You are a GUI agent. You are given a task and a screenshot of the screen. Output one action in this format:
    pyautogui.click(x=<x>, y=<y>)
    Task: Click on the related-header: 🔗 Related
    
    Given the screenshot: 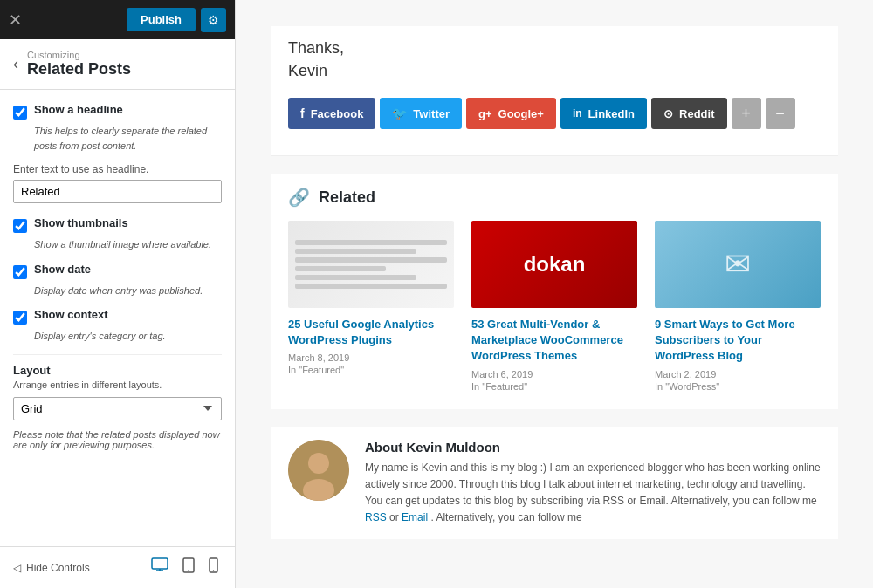 What is the action you would take?
    pyautogui.click(x=554, y=197)
    